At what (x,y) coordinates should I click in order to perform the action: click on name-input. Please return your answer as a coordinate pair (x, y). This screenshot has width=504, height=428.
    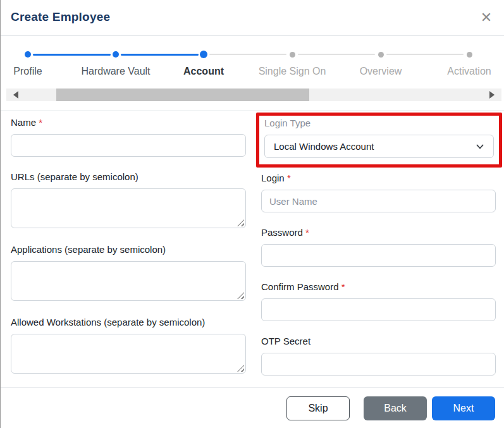
    Looking at the image, I should click on (128, 145).